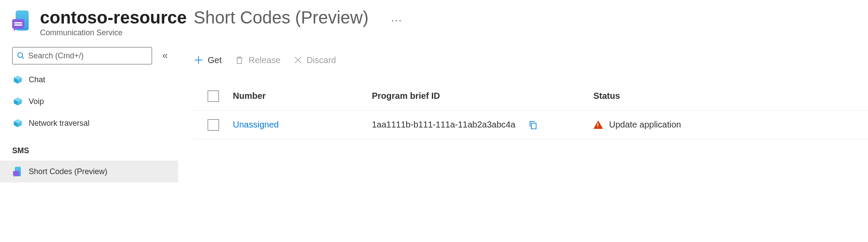 The width and height of the screenshot is (868, 242). What do you see at coordinates (165, 56) in the screenshot?
I see `collapse-sidebar-button: «` at bounding box center [165, 56].